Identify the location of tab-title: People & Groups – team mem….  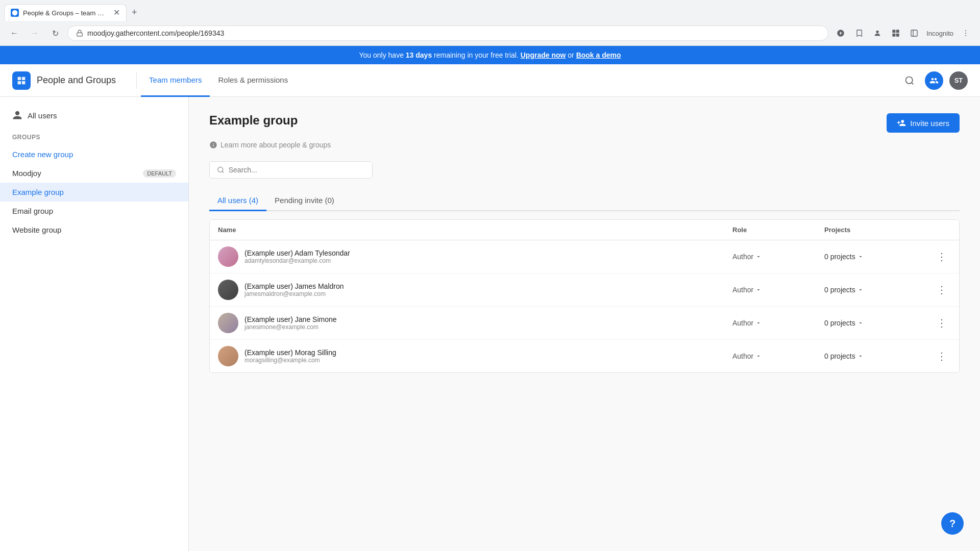
(66, 13).